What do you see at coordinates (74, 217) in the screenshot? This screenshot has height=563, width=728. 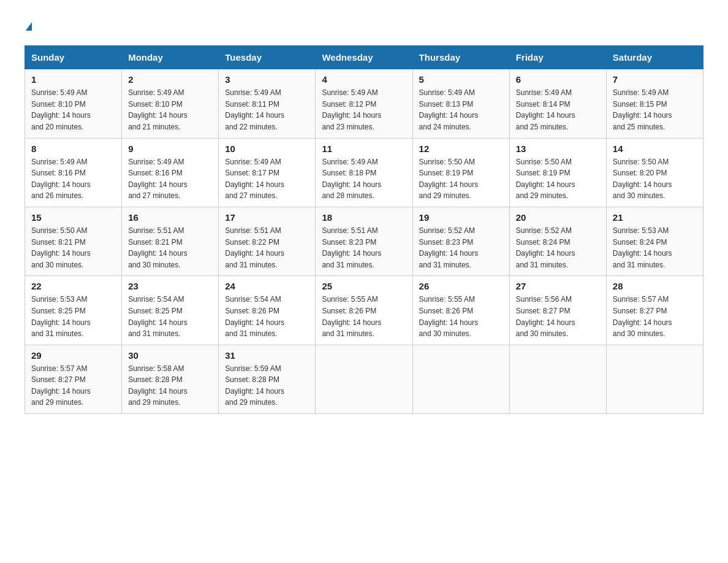 I see `day-number: 15` at bounding box center [74, 217].